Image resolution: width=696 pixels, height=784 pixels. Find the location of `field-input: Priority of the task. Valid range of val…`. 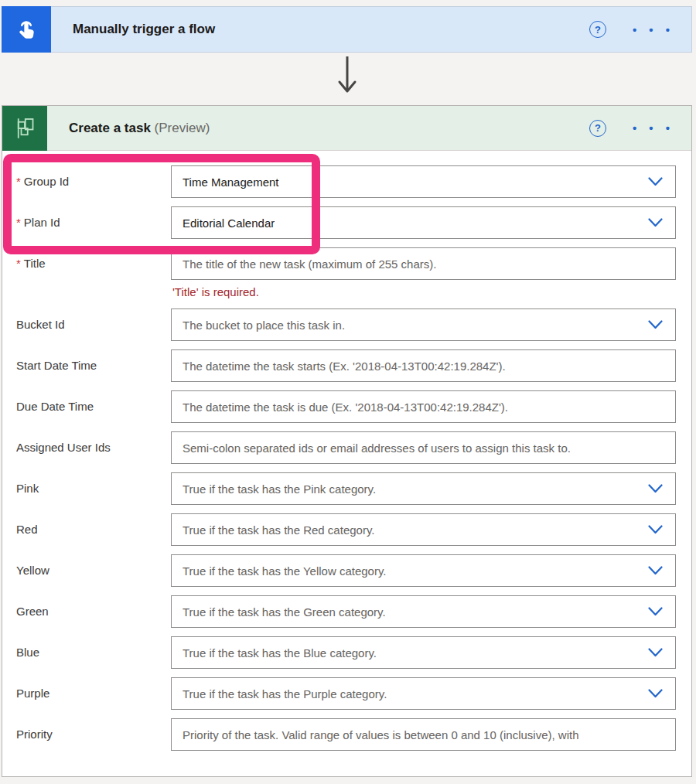

field-input: Priority of the task. Valid range of val… is located at coordinates (424, 735).